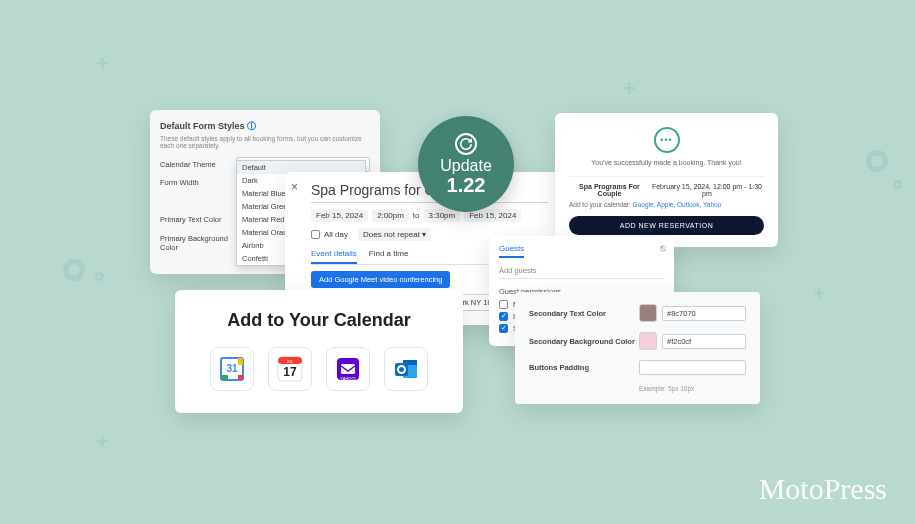 The width and height of the screenshot is (915, 524). I want to click on tab-find-time: Find a time, so click(389, 256).